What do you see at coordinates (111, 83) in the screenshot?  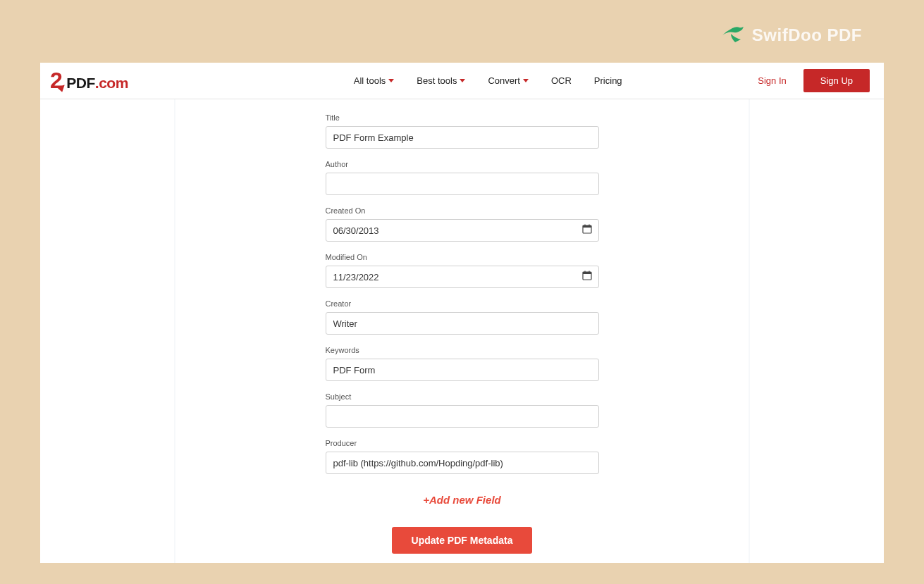 I see `logo-com: .com` at bounding box center [111, 83].